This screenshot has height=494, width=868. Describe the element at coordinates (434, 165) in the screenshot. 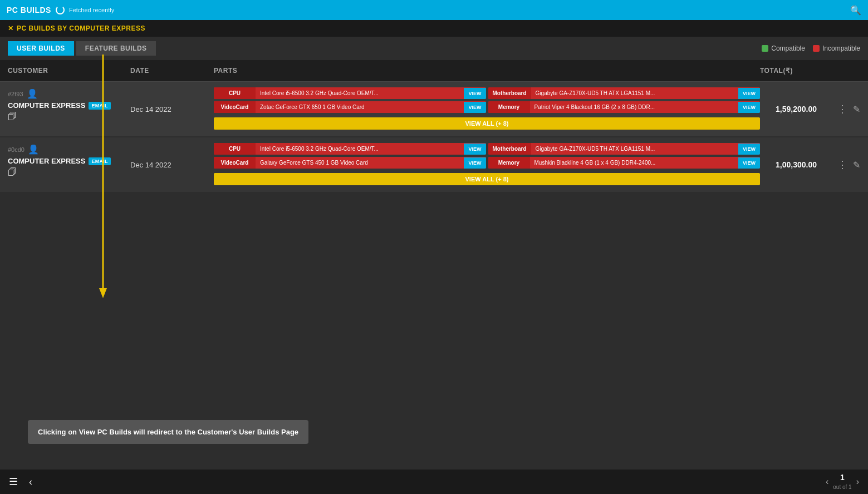

I see `table-row: #0cd0 👤 COMPUTER EXPRESS EMAIL 🗍 Dec 14 …` at that location.